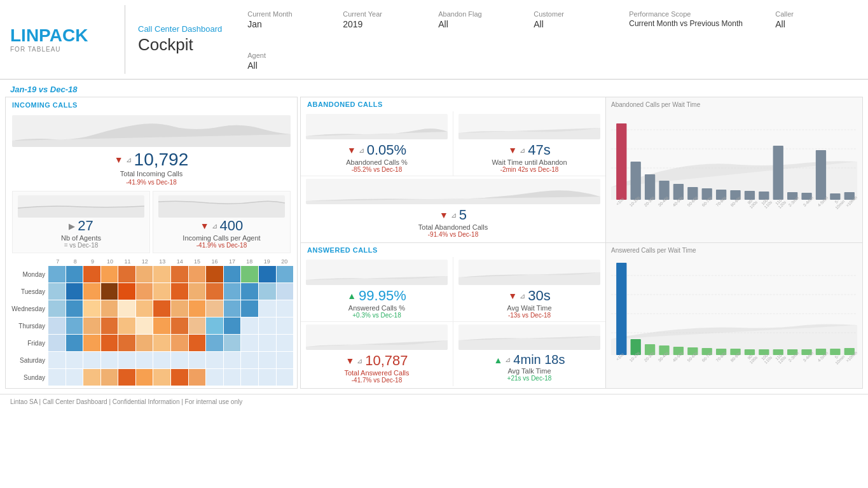 The height and width of the screenshot is (488, 868). I want to click on avg-talk-metric: ▲ ⊿ 4min 18s, so click(529, 360).